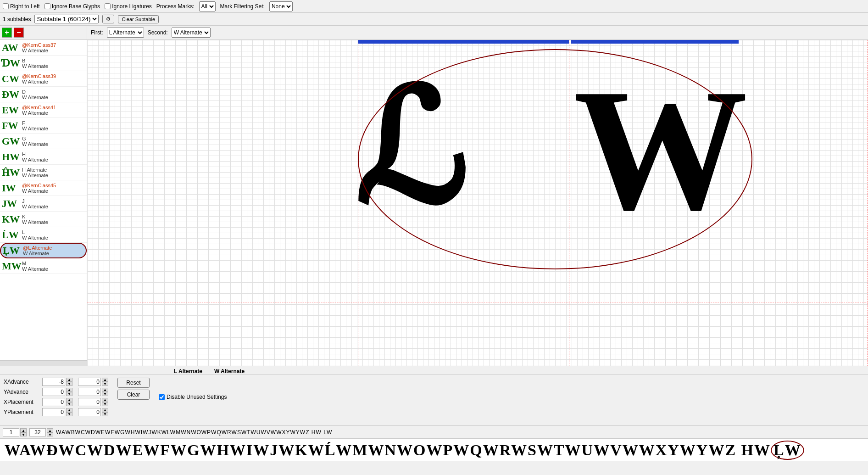 This screenshot has height=475, width=868. I want to click on add-pair-button: +, so click(7, 33).